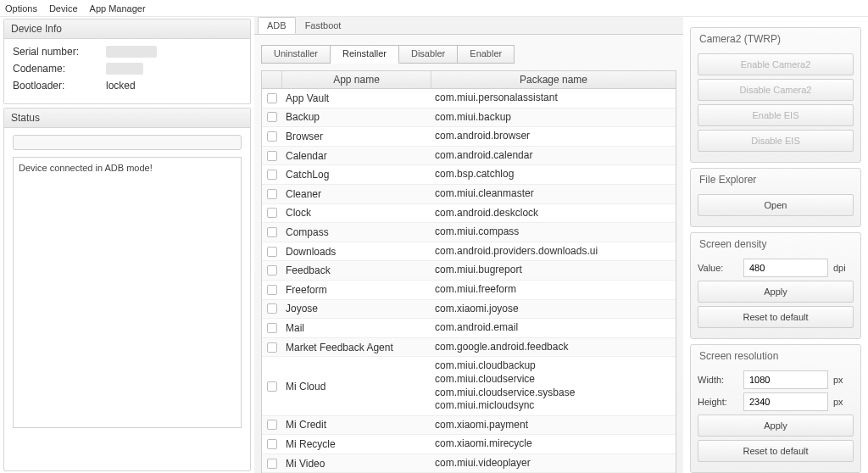 This screenshot has height=473, width=868. I want to click on menu-bar: Options Device App Manager, so click(434, 8).